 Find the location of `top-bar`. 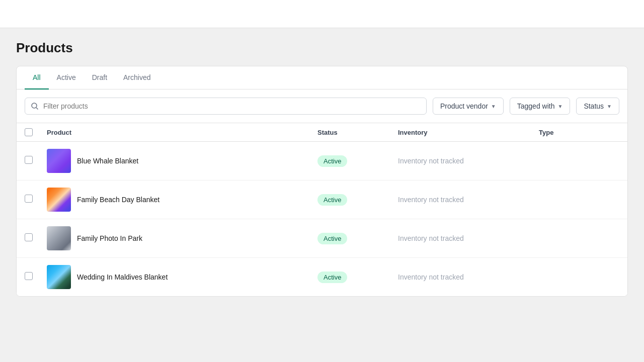

top-bar is located at coordinates (322, 14).